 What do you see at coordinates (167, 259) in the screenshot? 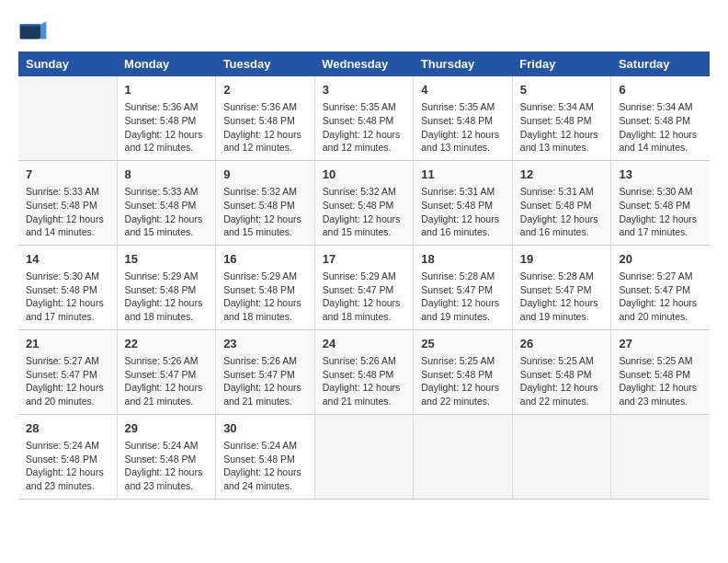
I see `day-number: 15` at bounding box center [167, 259].